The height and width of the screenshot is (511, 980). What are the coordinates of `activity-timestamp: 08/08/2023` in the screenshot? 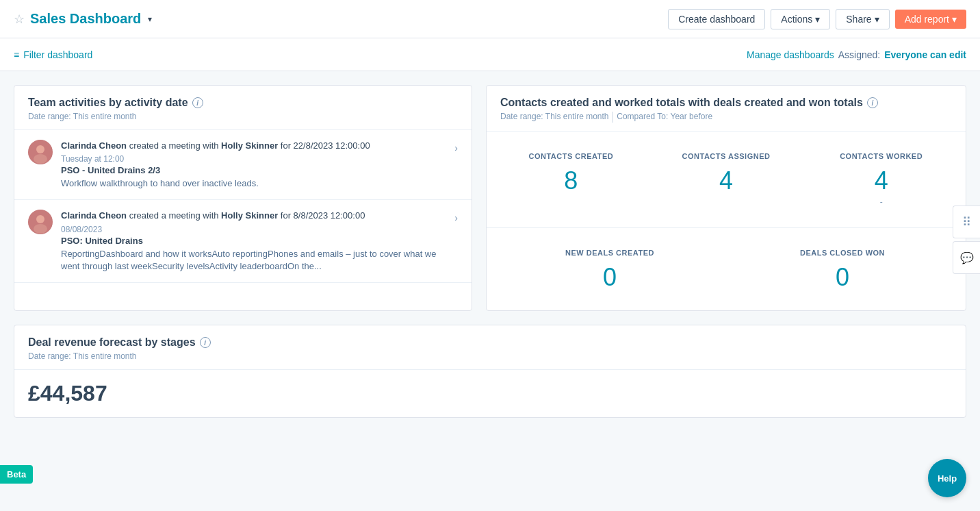 It's located at (253, 229).